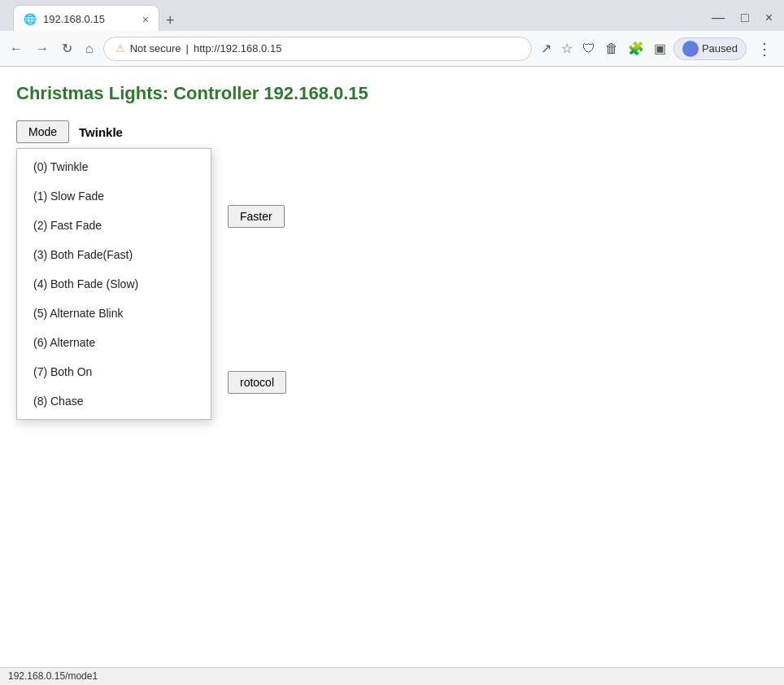 This screenshot has width=784, height=685. Describe the element at coordinates (392, 49) in the screenshot. I see `address-bar: ← → ↻ ⌂ ⚠ Not secure | http://192.168.0.…` at that location.